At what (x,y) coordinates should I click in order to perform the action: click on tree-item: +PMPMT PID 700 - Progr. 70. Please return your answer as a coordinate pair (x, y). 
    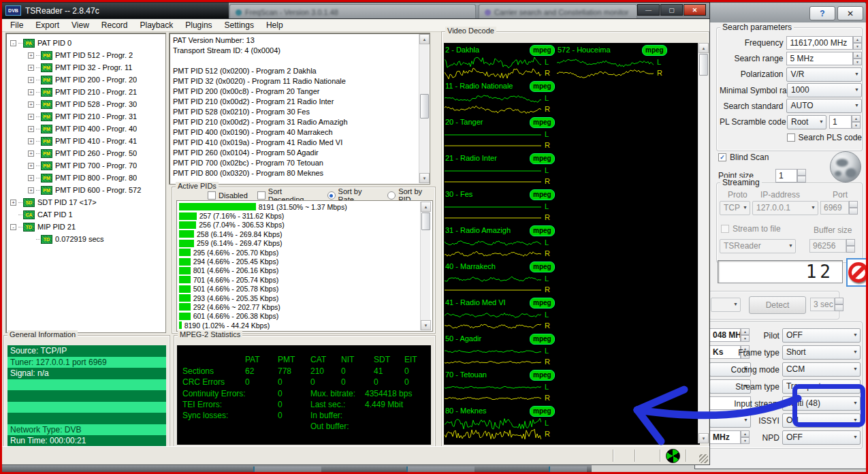
    Looking at the image, I should click on (86, 165).